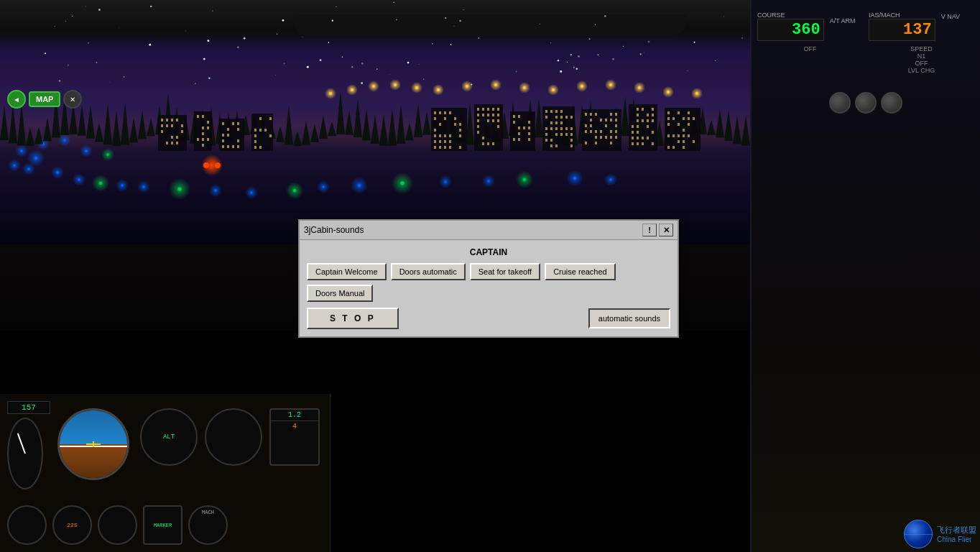 Image resolution: width=980 pixels, height=552 pixels. Describe the element at coordinates (118, 525) in the screenshot. I see `bottom-instruments: 225 MARKER MACH` at that location.